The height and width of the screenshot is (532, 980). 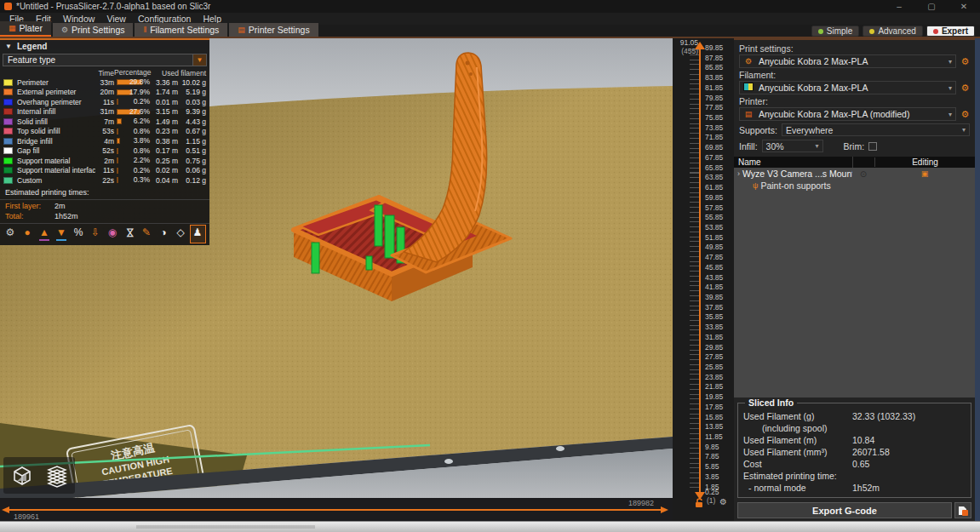 What do you see at coordinates (855, 186) in the screenshot?
I see `object-row: ψ Paint-on supports` at bounding box center [855, 186].